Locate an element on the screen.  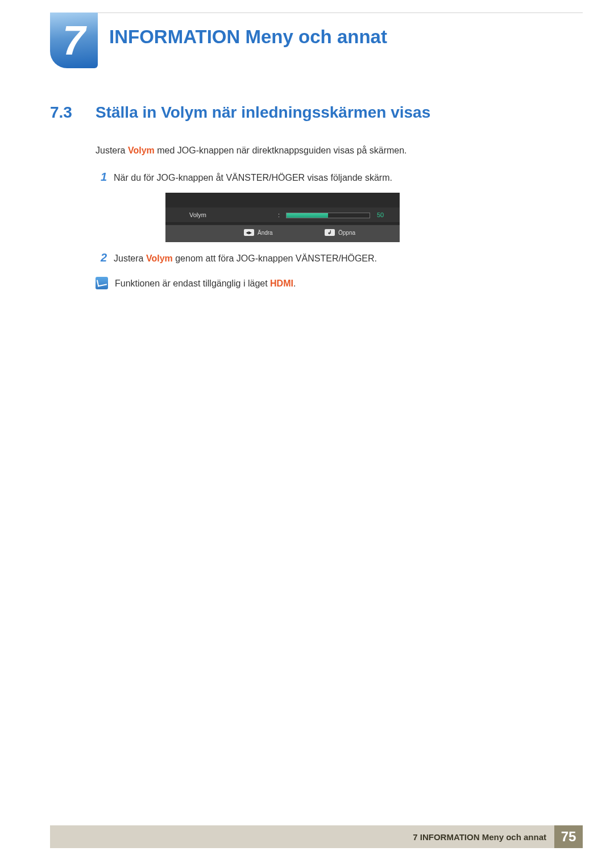
osd-progress-bg is located at coordinates (328, 215).